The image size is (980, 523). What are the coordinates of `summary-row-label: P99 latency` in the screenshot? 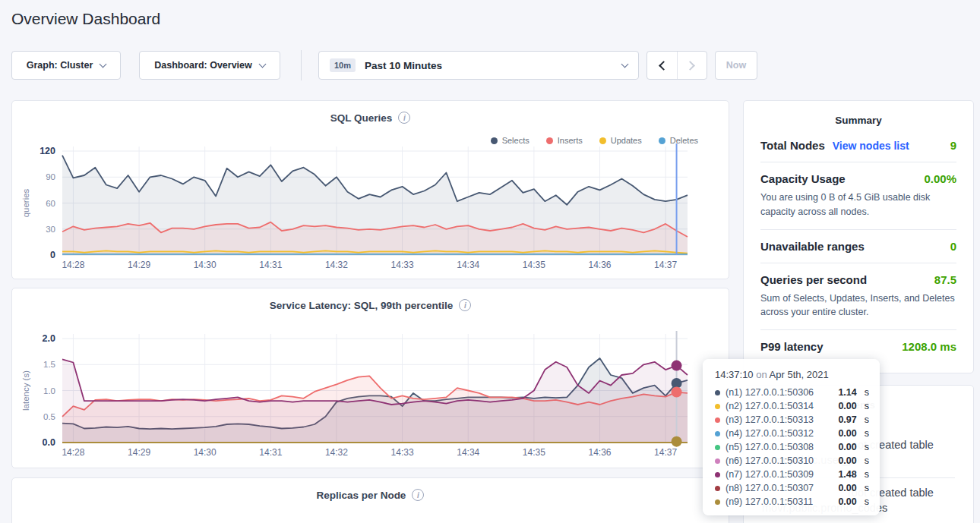 It's located at (792, 346).